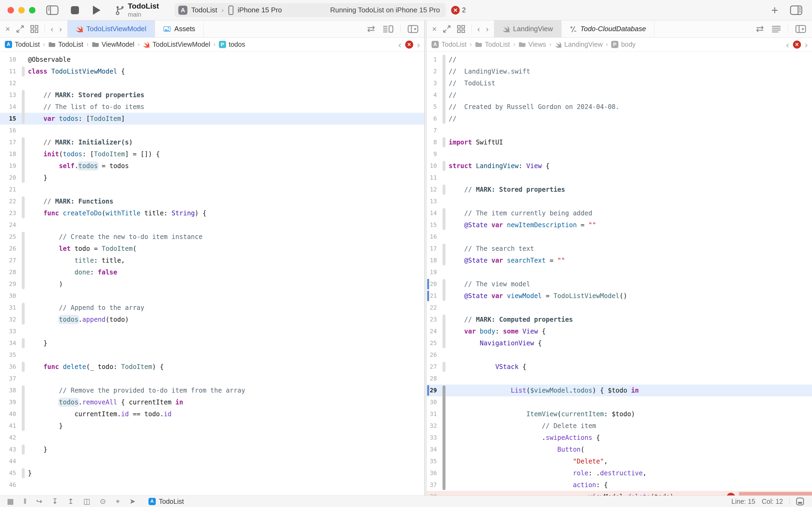  What do you see at coordinates (212, 355) in the screenshot?
I see `code-line: 35` at bounding box center [212, 355].